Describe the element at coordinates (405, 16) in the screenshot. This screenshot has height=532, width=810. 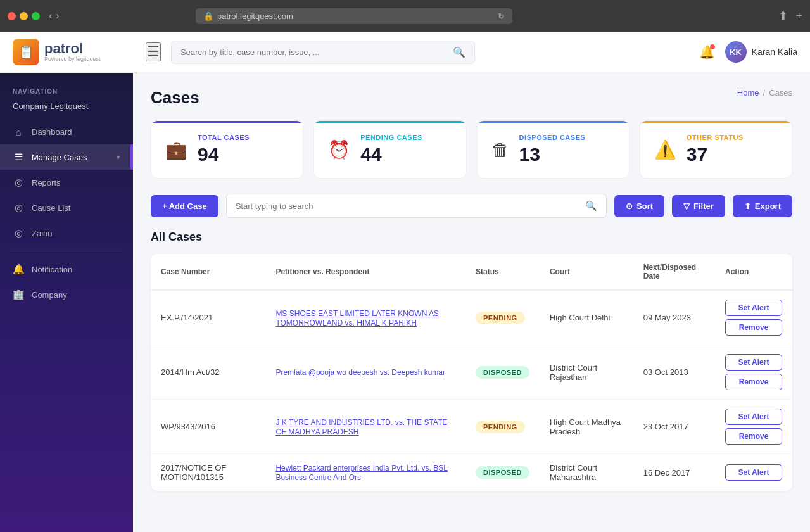
I see `browser-chrome: ‹ › 🔒 patrol.legitquest.com ↻ ⬆ +` at that location.